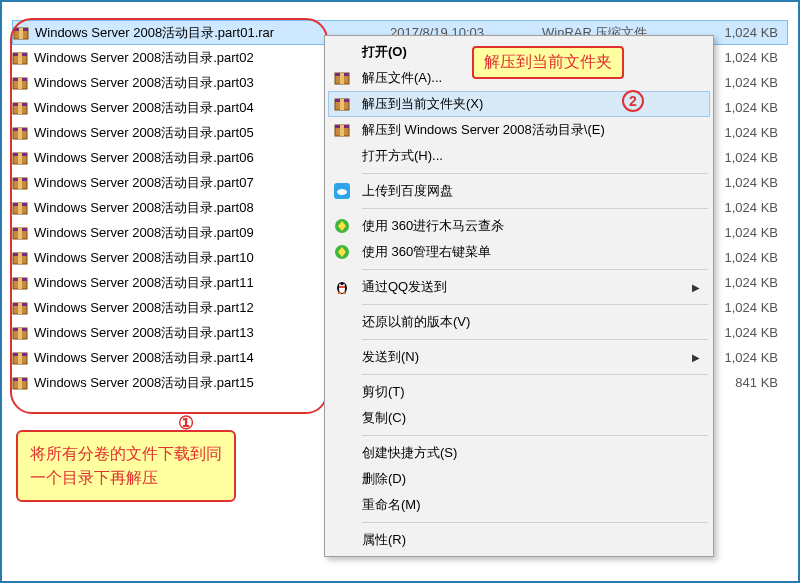  What do you see at coordinates (522, 479) in the screenshot?
I see `menu-delete-label: 删除(D)` at bounding box center [522, 479].